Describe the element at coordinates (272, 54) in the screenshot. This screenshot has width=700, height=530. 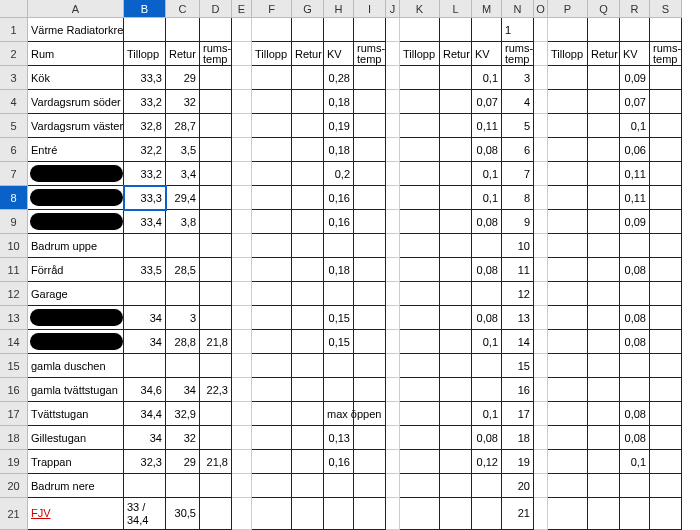
I see `cell-F2: Tillopp` at that location.